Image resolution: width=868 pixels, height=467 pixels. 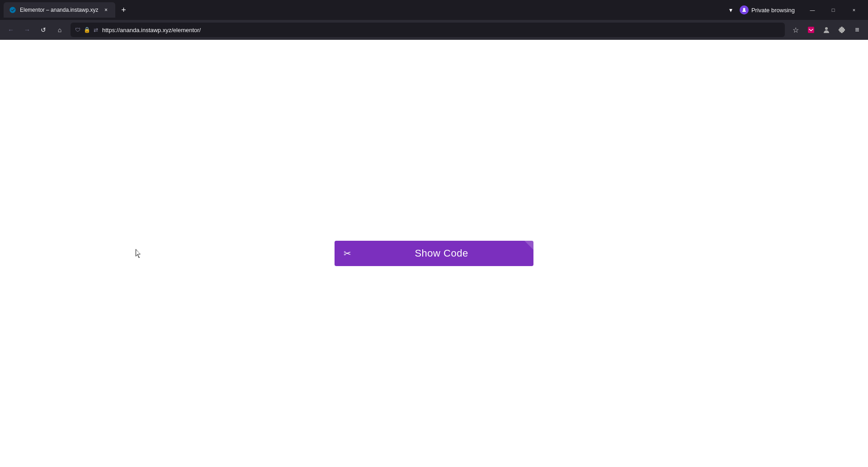 I want to click on forward-button: →, so click(x=27, y=30).